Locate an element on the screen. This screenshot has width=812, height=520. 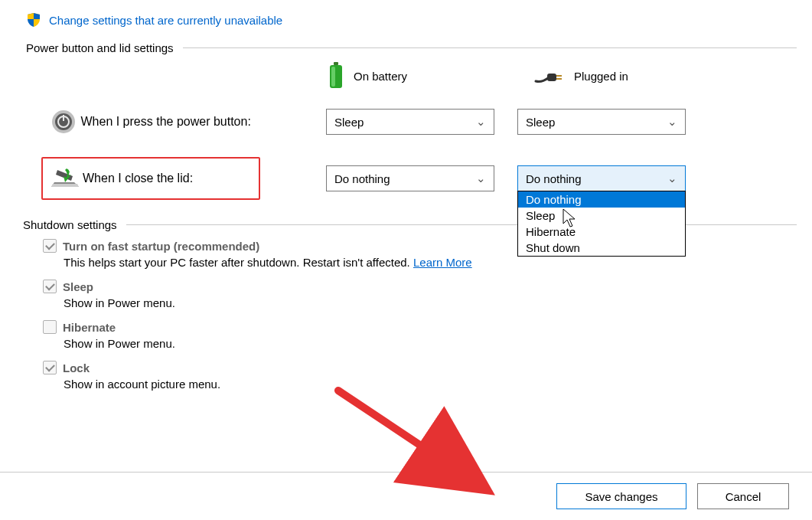
shutdown-sleep: Sleep Show in Power menu. is located at coordinates (419, 294).